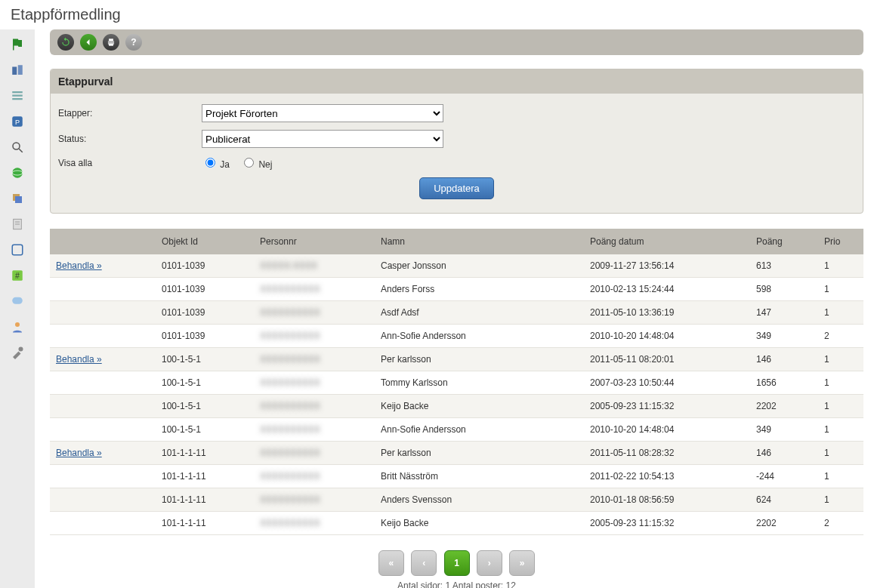 Image resolution: width=871 pixels, height=588 pixels. I want to click on cell-poang-datum: 2009-11-27 13:56:14, so click(667, 266).